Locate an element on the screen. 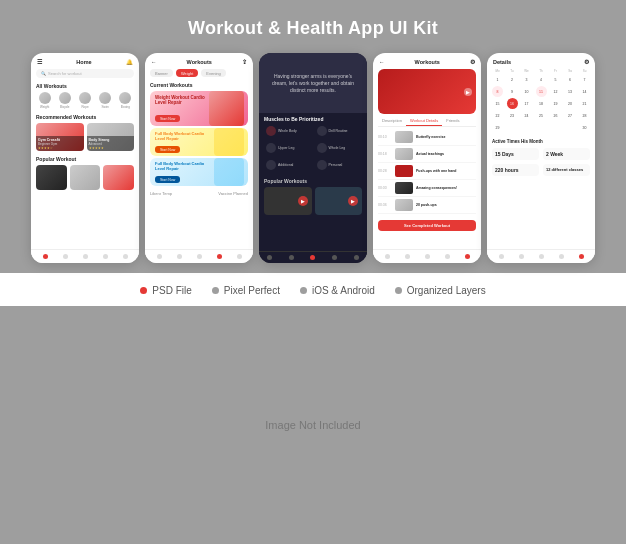 Image resolution: width=626 pixels, height=544 pixels. play-icon-2: ▶ is located at coordinates (353, 201).